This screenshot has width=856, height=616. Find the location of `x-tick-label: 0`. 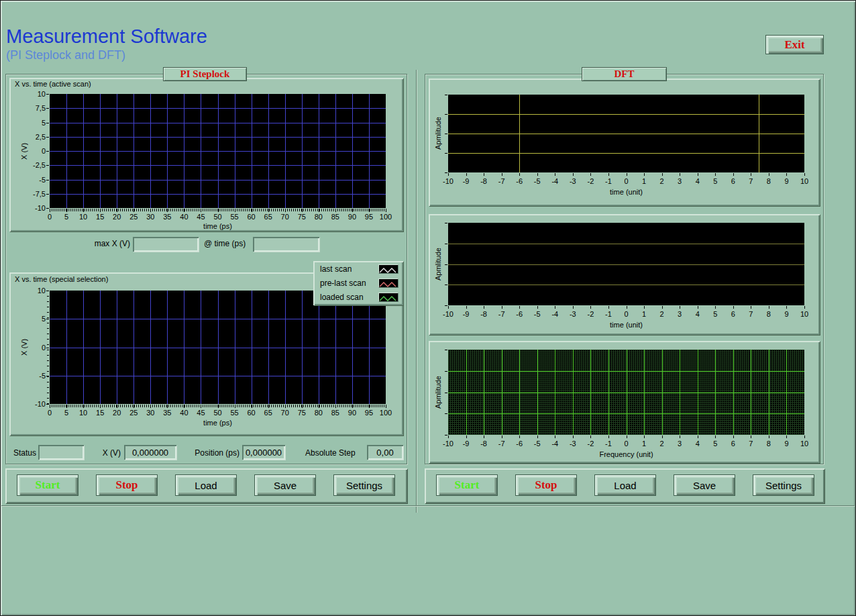

x-tick-label: 0 is located at coordinates (626, 314).